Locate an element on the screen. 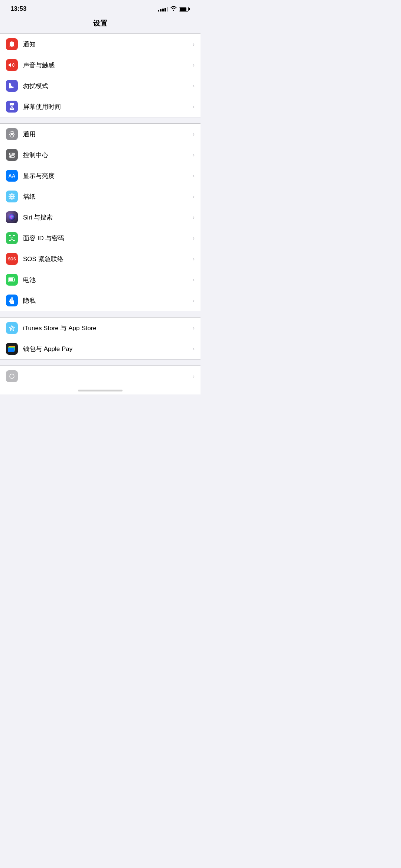  section-notifications: 通知 › 声音与触感 › 勿扰模式 › is located at coordinates (100, 75).